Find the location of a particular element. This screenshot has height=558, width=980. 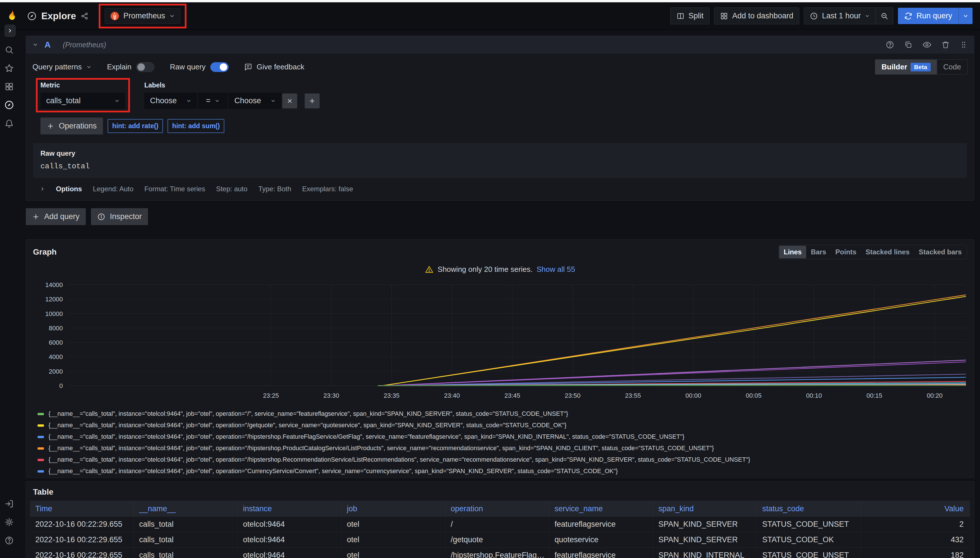

query-hint-button: hint: add rate() is located at coordinates (135, 126).